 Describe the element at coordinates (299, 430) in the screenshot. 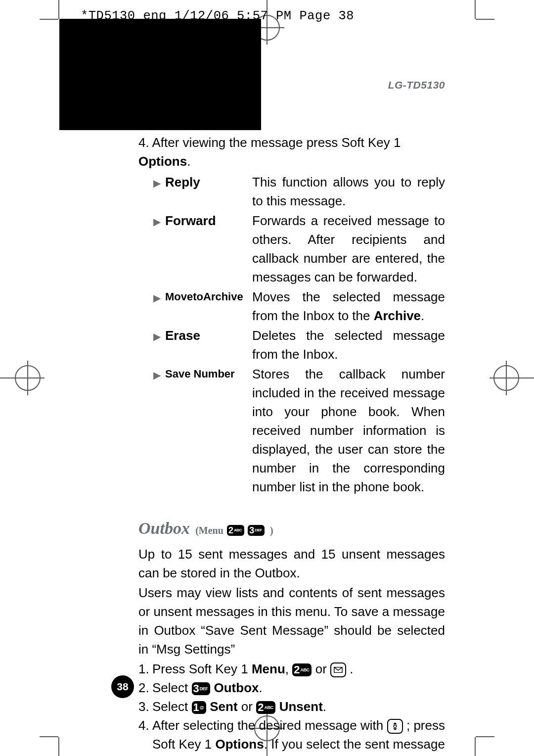

I see `option-row: ▶Save NumberStores the callback number i…` at that location.